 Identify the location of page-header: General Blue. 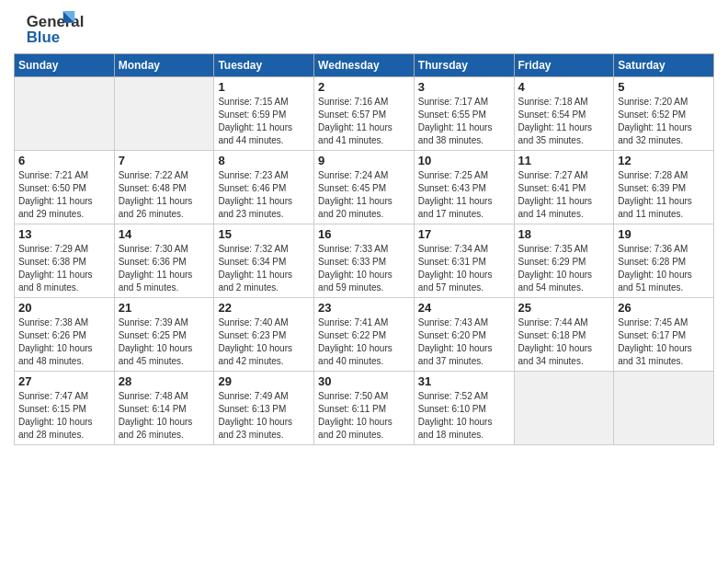
(364, 28).